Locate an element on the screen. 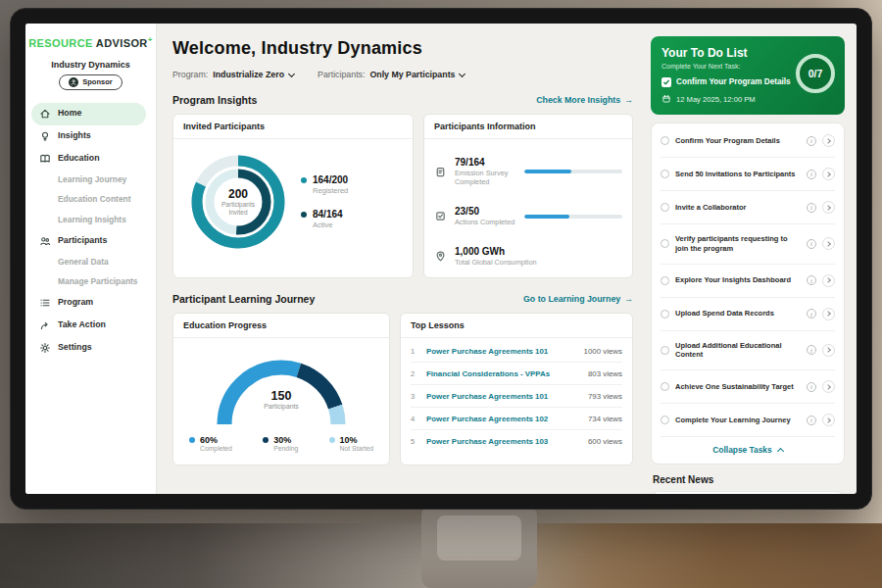  section-title-program-insights: Program Insights is located at coordinates (215, 100).